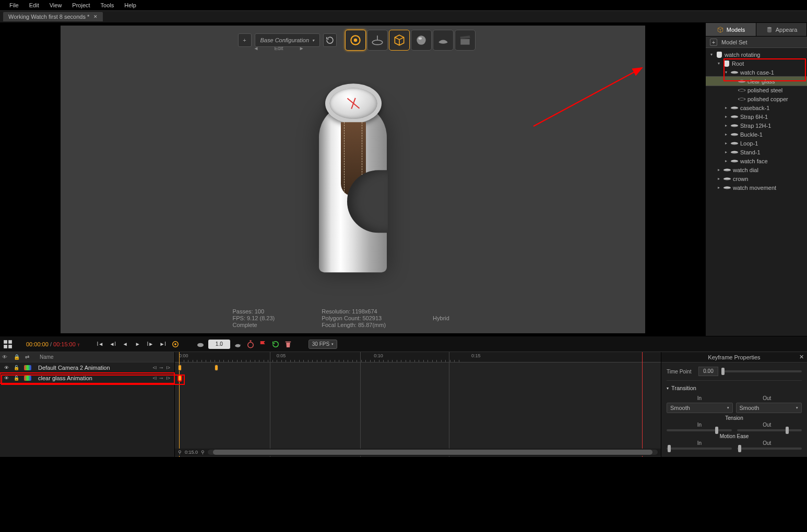  I want to click on environment-mode-button, so click(443, 40).